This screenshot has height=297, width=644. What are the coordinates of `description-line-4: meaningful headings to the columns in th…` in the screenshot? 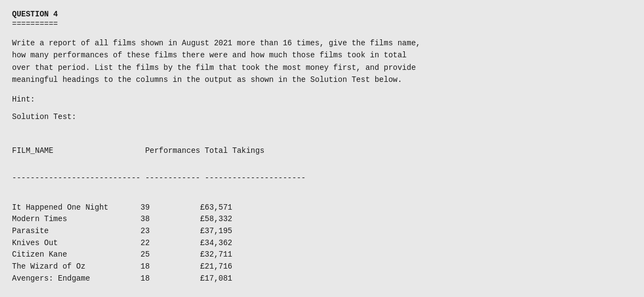 It's located at (207, 80).